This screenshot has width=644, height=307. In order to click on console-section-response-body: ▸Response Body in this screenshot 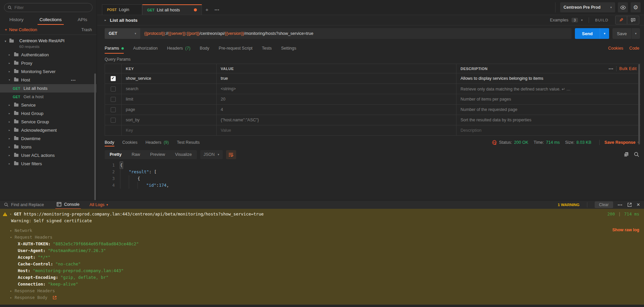, I will do `click(322, 298)`.